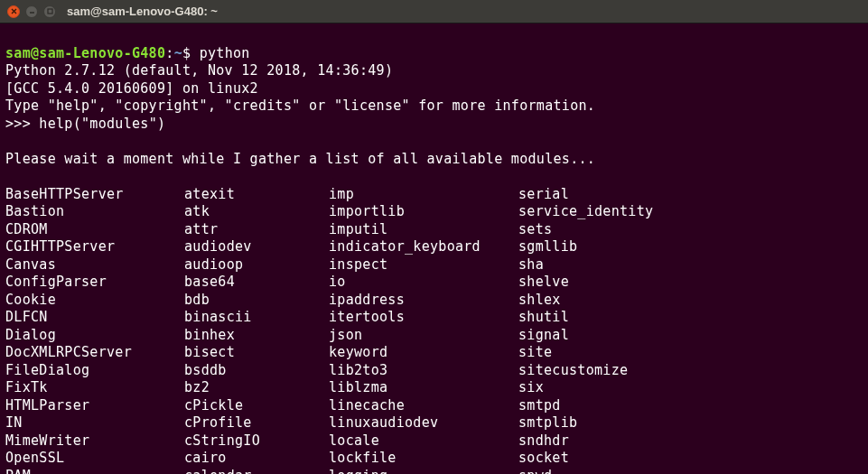  Describe the element at coordinates (225, 53) in the screenshot. I see `shell-command: python` at that location.